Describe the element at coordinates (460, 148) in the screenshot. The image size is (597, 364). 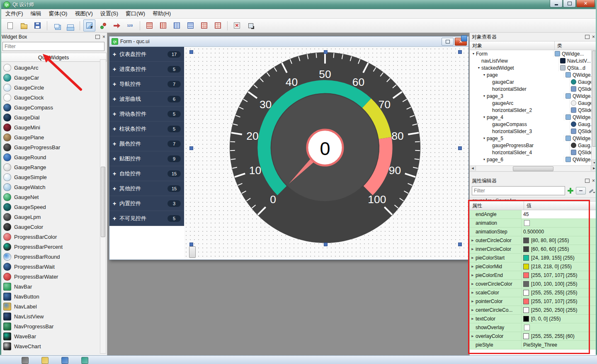
I see `selection-handle-right` at that location.